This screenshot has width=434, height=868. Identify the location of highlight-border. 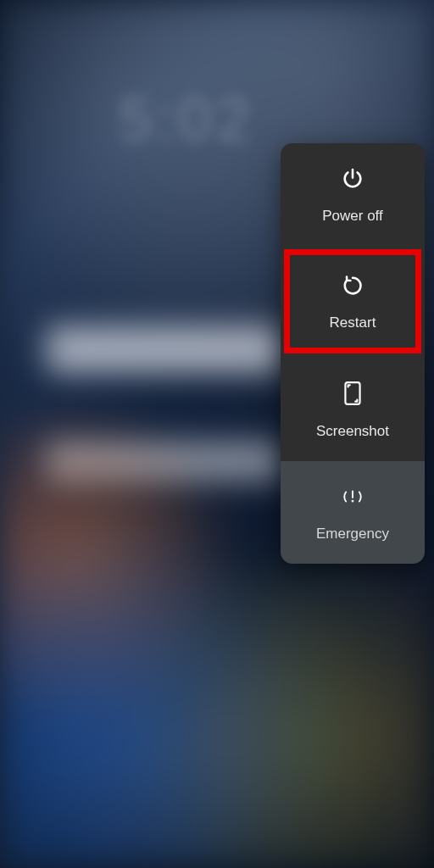
(353, 302).